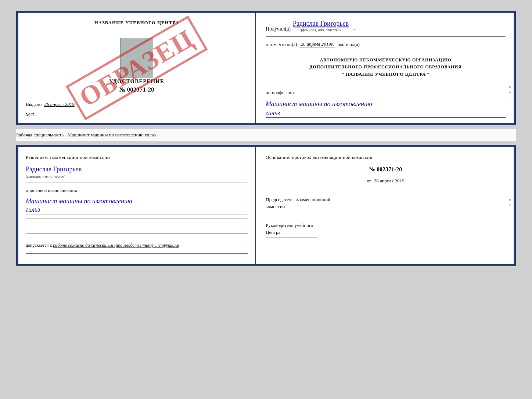 The image size is (532, 399). I want to click on udostoverenie-number: № 002371-20, so click(137, 90).